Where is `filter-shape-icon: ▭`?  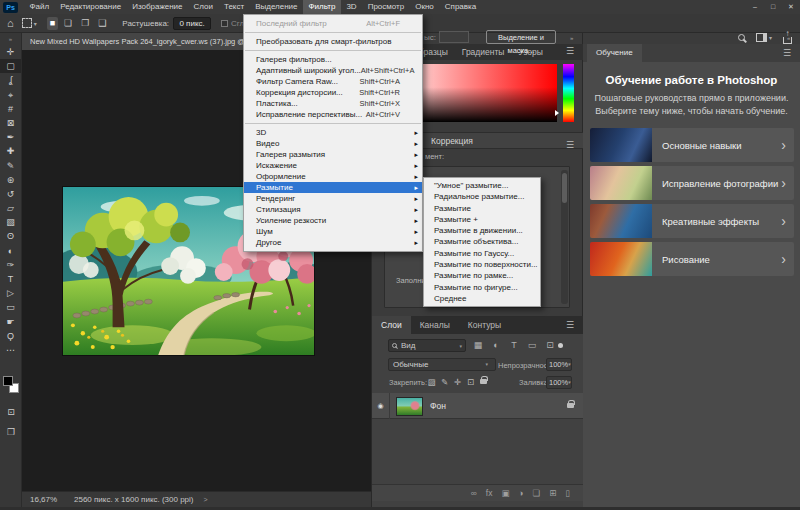 filter-shape-icon: ▭ is located at coordinates (532, 346).